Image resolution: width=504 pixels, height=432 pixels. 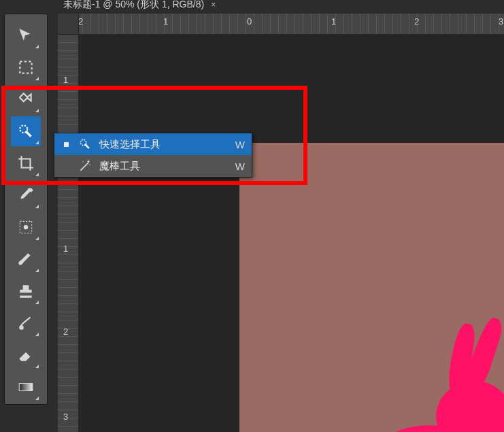 I want to click on stamp-icon, so click(x=26, y=291).